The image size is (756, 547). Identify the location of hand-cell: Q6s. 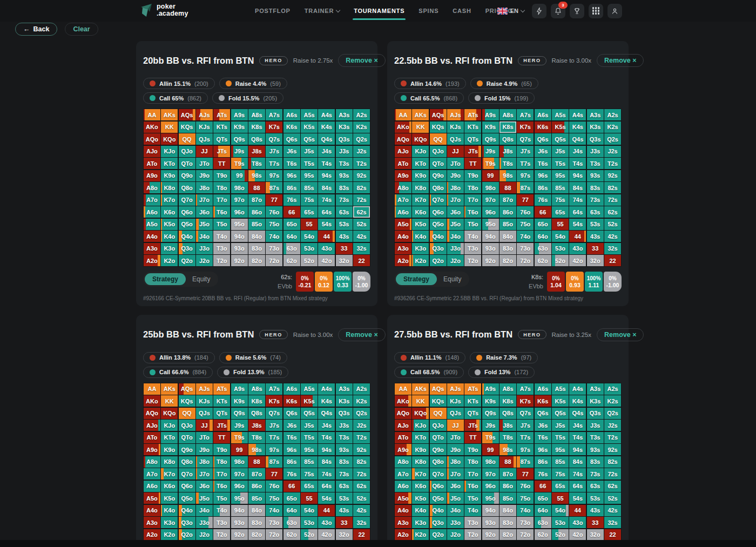
(292, 139).